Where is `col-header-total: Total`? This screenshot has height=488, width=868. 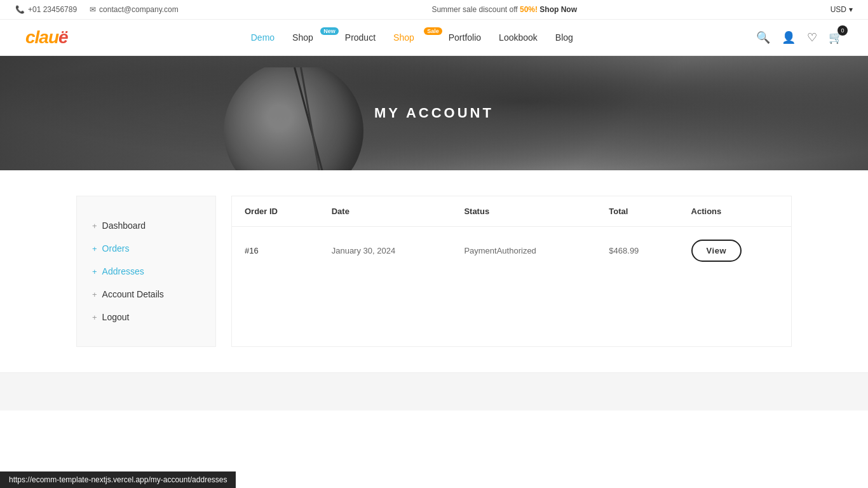
col-header-total: Total is located at coordinates (637, 212).